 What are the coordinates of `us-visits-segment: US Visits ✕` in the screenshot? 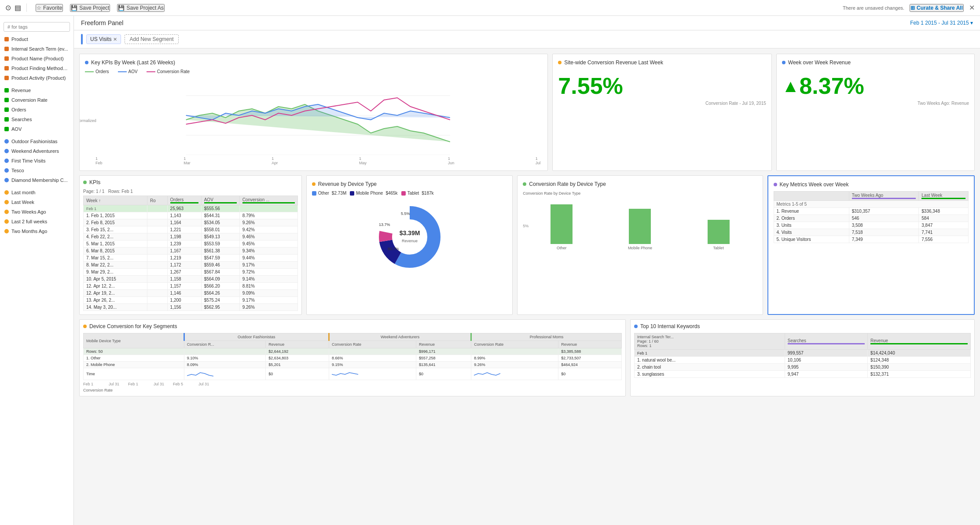 It's located at (104, 39).